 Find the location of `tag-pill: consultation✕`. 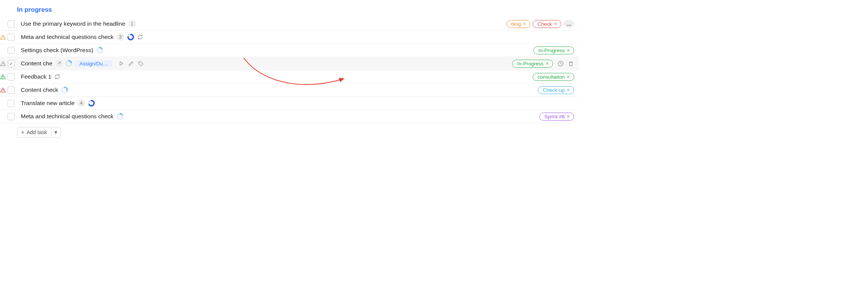

tag-pill: consultation✕ is located at coordinates (553, 77).